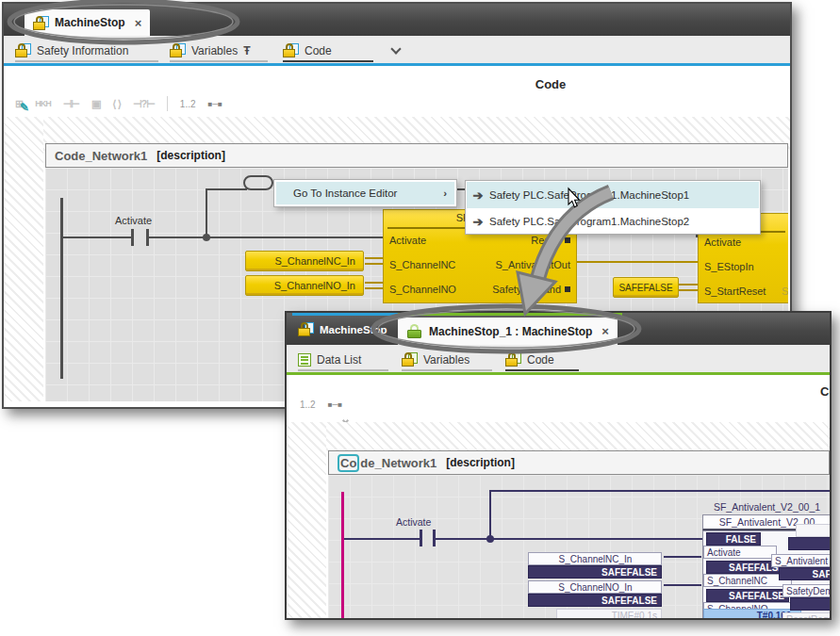 The width and height of the screenshot is (840, 636). Describe the element at coordinates (91, 23) in the screenshot. I see `tab-machinestop-label: MachineStop` at that location.